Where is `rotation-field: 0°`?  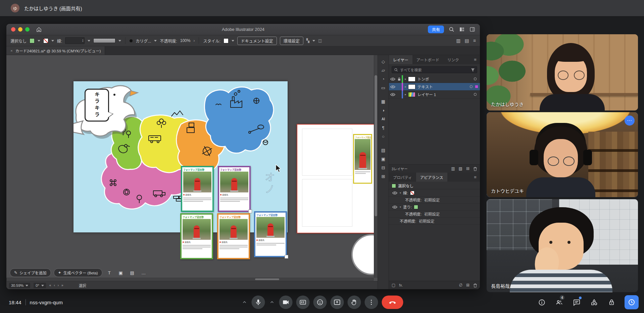 rotation-field: 0° is located at coordinates (40, 285).